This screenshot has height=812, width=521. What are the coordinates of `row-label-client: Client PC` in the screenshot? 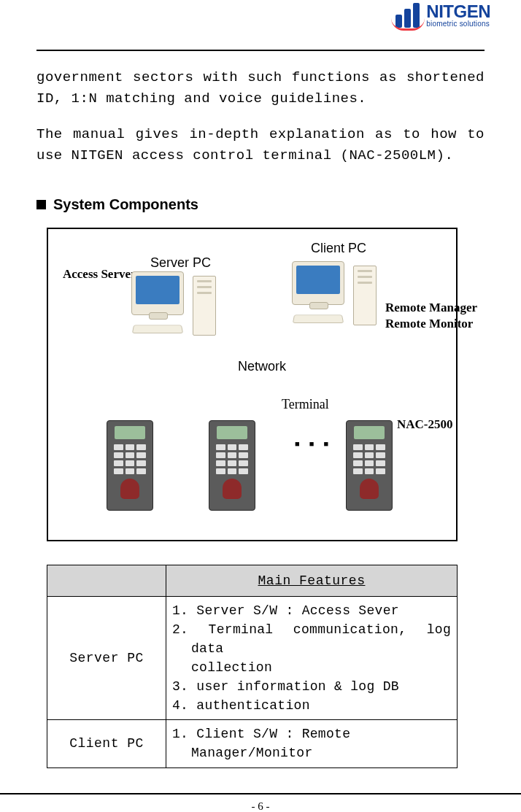 It's located at (107, 744).